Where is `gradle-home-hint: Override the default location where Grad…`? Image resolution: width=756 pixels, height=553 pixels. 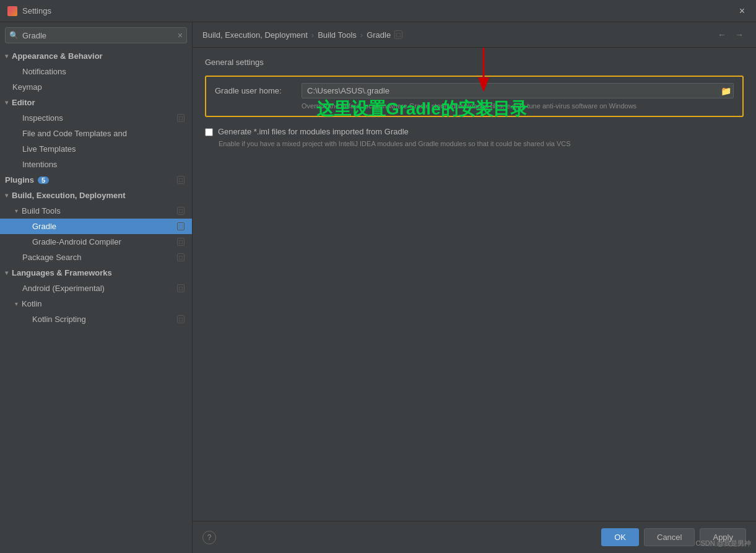 gradle-home-hint: Override the default location where Grad… is located at coordinates (518, 106).